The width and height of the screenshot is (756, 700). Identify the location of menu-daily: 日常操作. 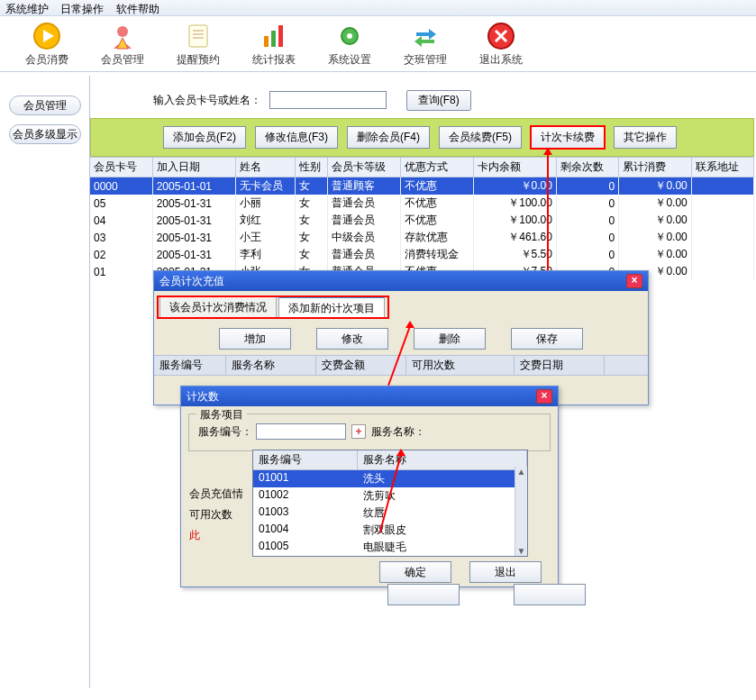
(82, 9).